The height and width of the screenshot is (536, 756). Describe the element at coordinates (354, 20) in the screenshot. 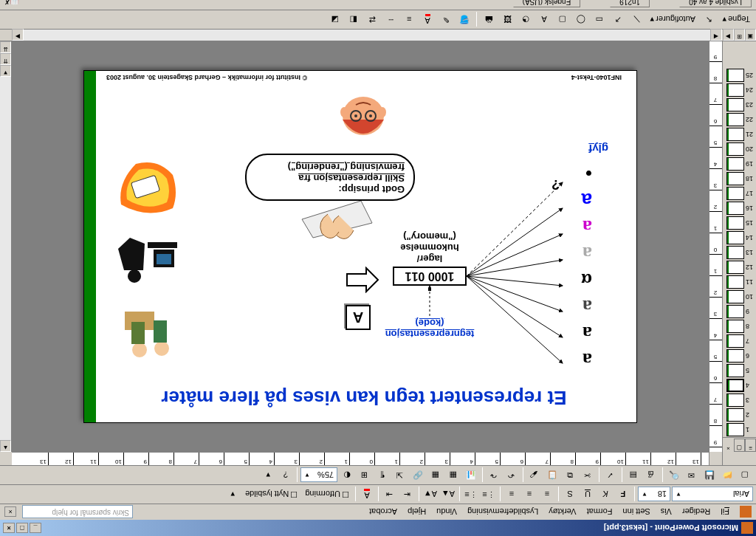

I see `shadow-style-button: ◧` at that location.